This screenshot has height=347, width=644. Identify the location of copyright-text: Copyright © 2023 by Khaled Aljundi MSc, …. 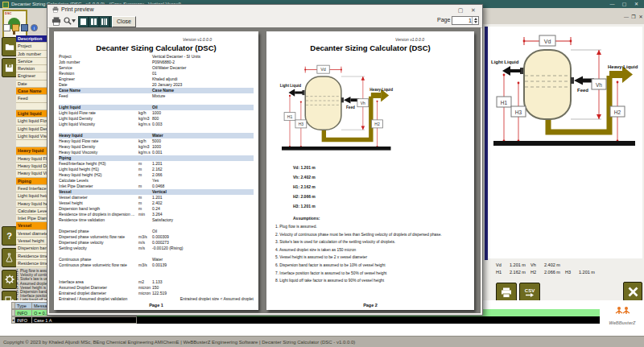
(179, 342).